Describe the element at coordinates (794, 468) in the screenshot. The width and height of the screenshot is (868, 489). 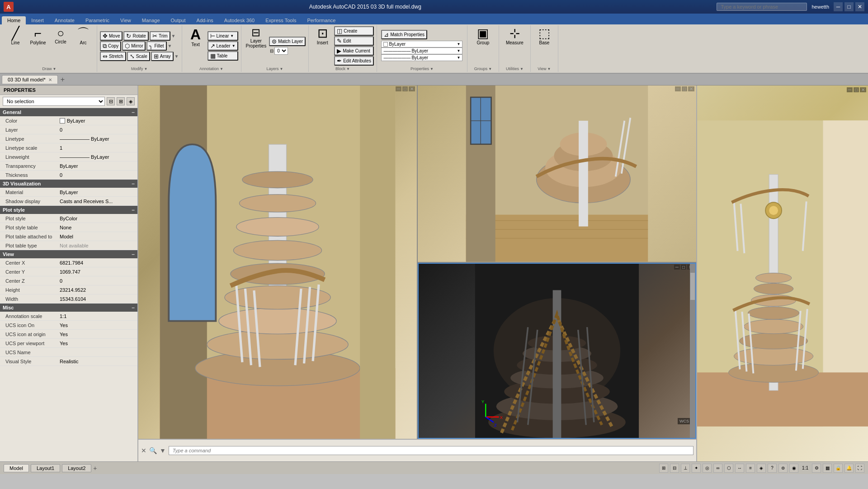
I see `anno-monitor-icon: ◉` at that location.